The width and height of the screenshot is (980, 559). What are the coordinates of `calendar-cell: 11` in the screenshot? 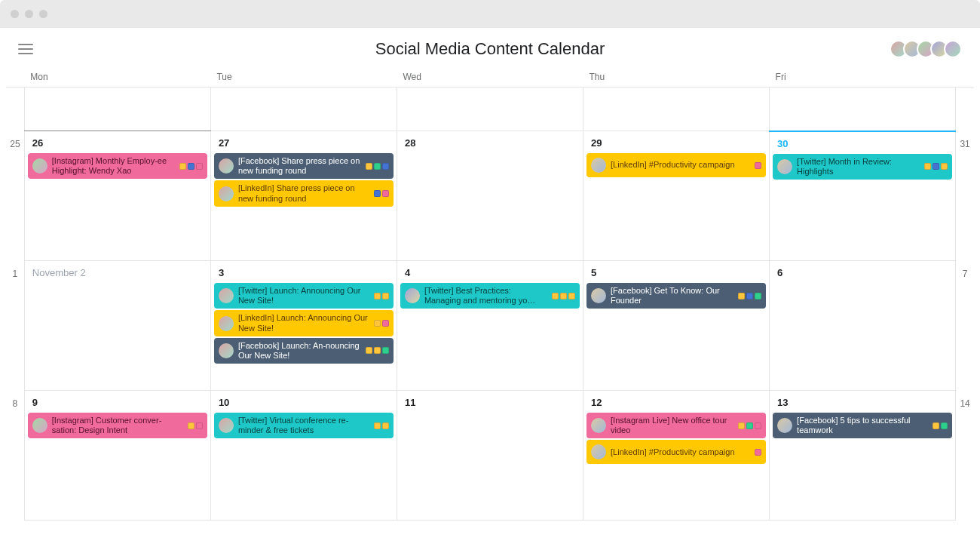 It's located at (490, 456).